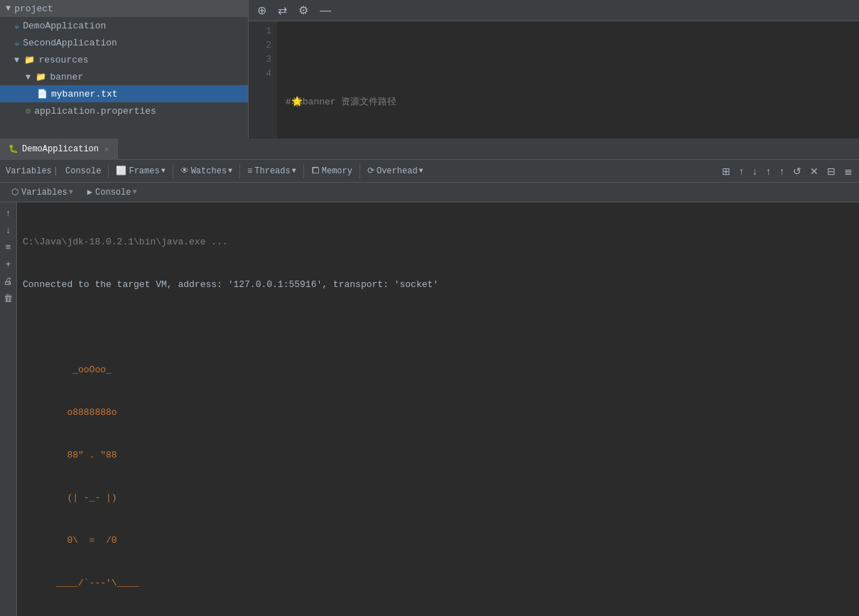  I want to click on debug-toolbar: Variables | Console ⬜ Frames ▼ 👁 Watches…, so click(429, 171).